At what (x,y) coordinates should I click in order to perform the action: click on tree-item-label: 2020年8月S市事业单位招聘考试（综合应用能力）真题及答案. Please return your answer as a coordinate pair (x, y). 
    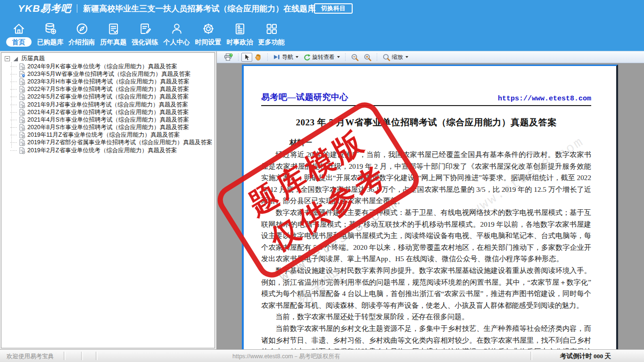
    Looking at the image, I should click on (108, 127).